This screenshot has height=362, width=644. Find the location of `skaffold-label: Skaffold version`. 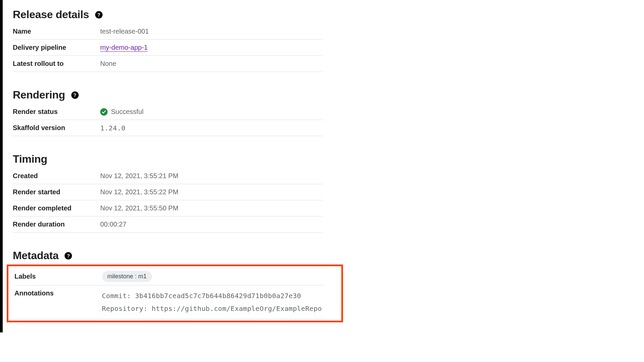

skaffold-label: Skaffold version is located at coordinates (56, 128).